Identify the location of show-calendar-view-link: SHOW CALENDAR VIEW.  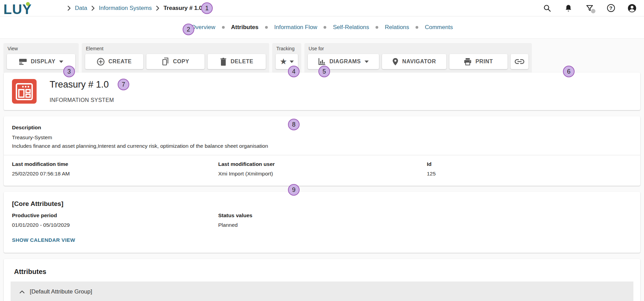
(44, 240).